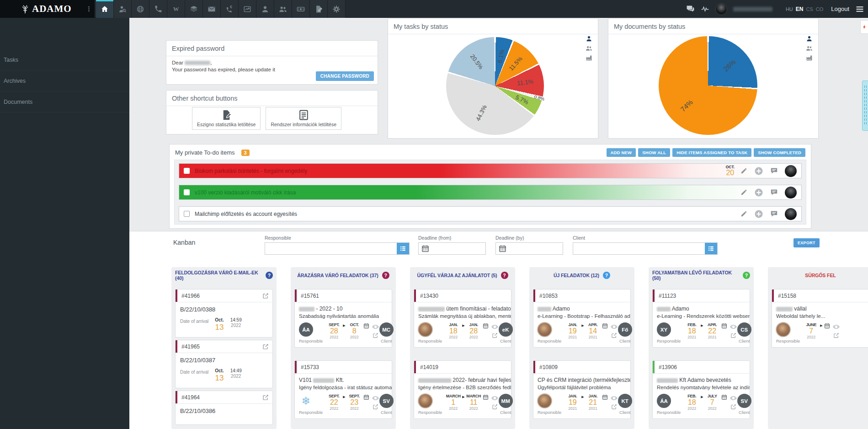  I want to click on nav-item-team, so click(283, 9).